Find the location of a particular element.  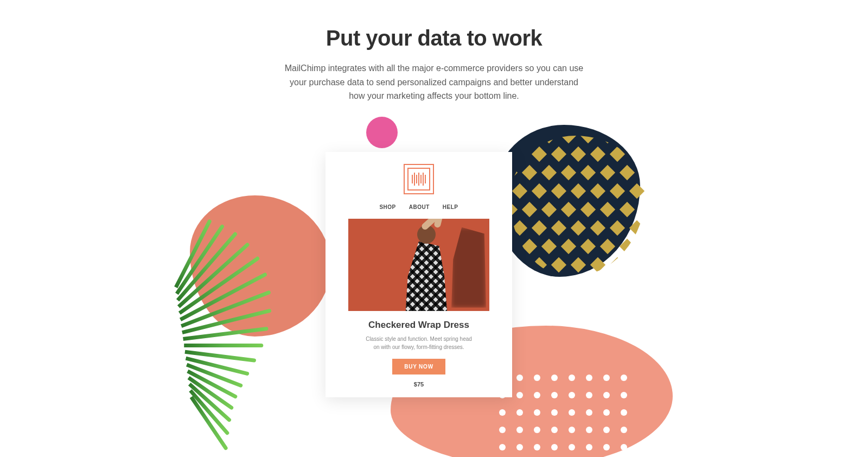

nav-about: ABOUT is located at coordinates (419, 207).